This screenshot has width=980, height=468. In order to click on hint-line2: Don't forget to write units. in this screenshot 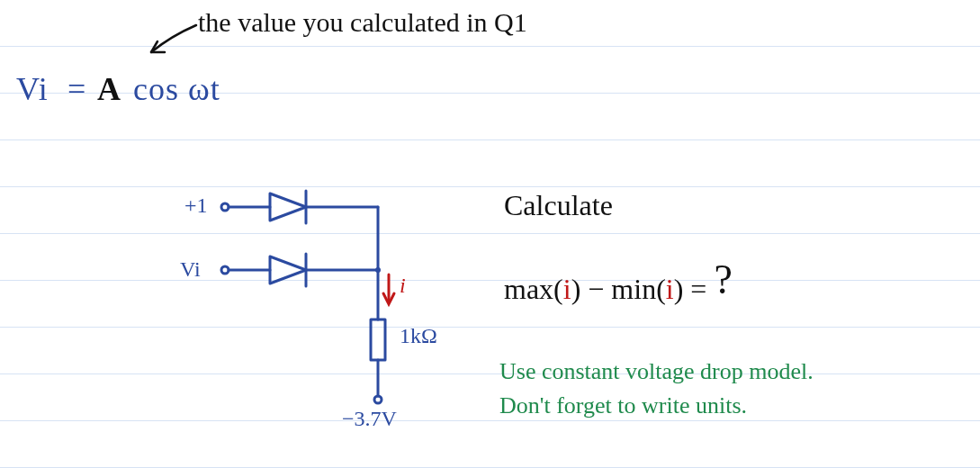, I will do `click(623, 406)`.